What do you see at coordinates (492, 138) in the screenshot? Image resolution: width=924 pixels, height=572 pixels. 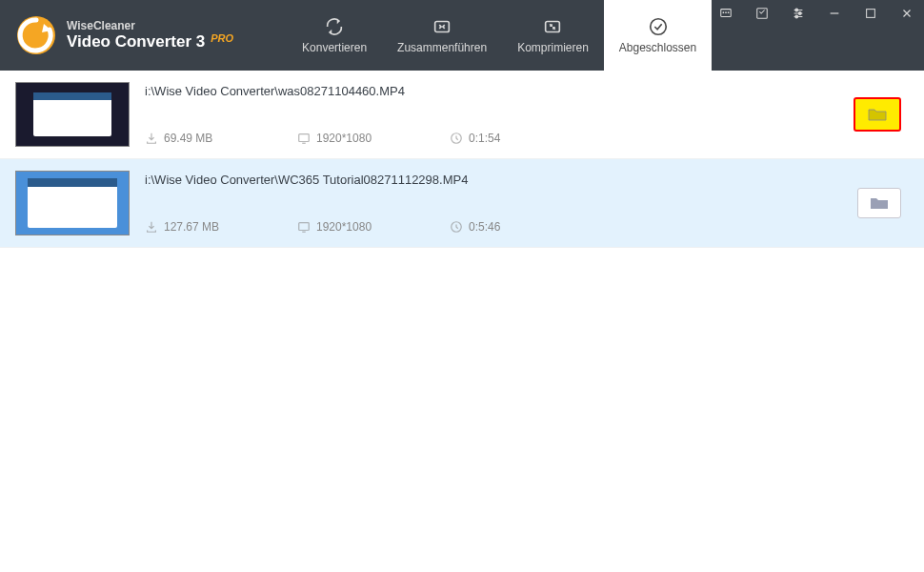 I see `file-meta: 69.49 MB 1920*1080 0:1:54` at bounding box center [492, 138].